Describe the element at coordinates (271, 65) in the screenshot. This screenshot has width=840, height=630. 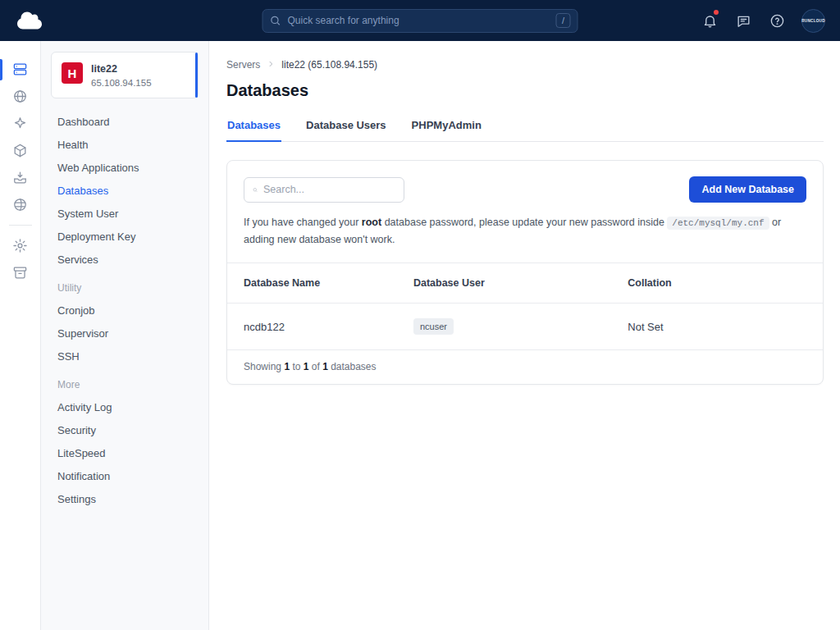
I see `chevron-right-icon` at that location.